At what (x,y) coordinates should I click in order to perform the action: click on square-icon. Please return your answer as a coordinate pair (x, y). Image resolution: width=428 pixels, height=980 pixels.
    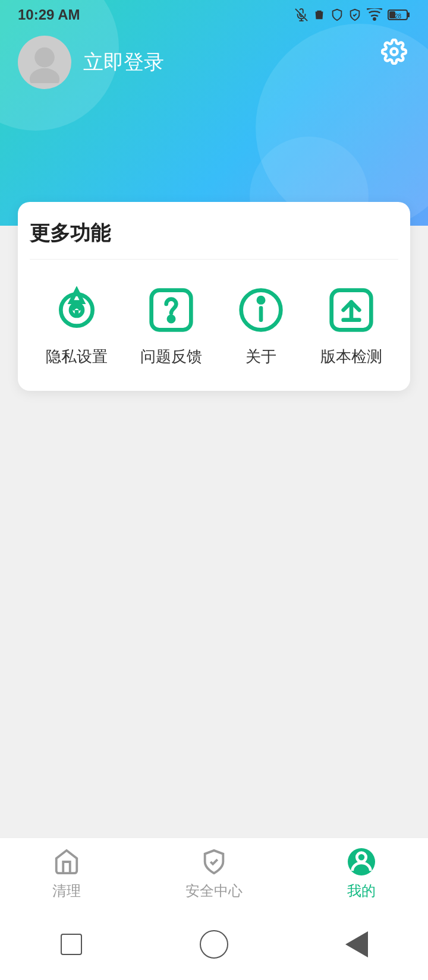
    Looking at the image, I should click on (71, 944).